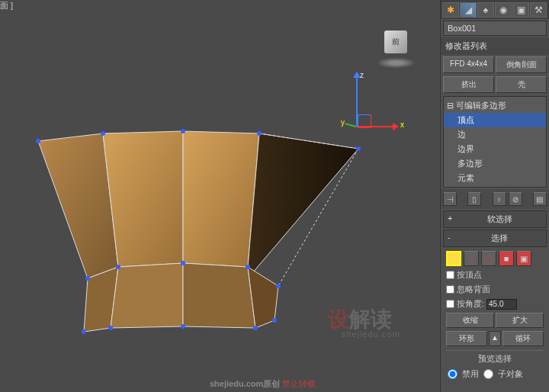 This screenshot has width=549, height=392. What do you see at coordinates (521, 10) in the screenshot?
I see `display-tab-icon: ▣` at bounding box center [521, 10].